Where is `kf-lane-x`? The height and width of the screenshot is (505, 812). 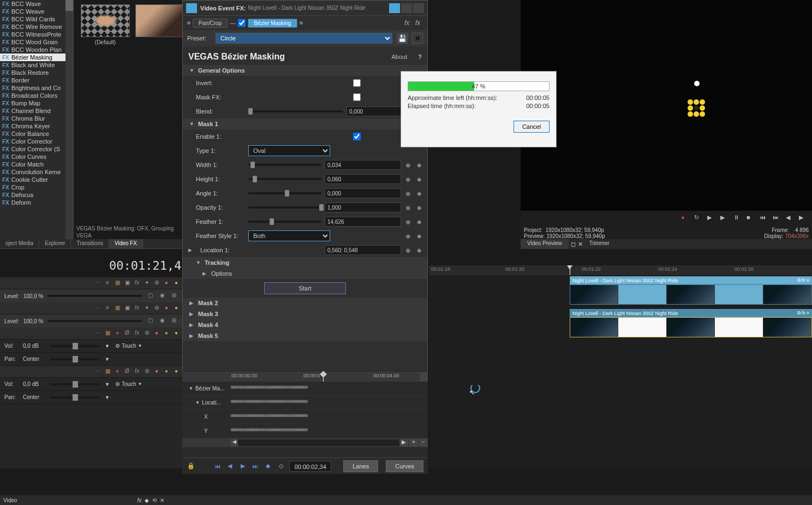 kf-lane-x is located at coordinates (329, 417).